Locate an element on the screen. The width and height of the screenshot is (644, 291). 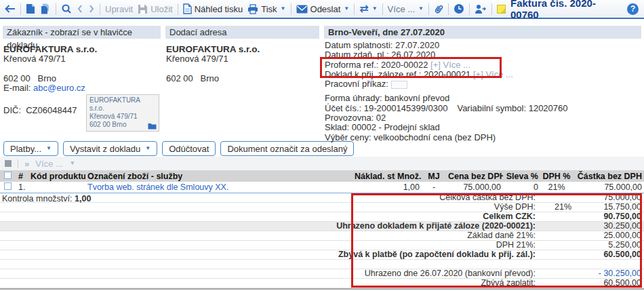
item-description-link: Tvorba web. stránek dle Smlouvy XX. is located at coordinates (158, 187).